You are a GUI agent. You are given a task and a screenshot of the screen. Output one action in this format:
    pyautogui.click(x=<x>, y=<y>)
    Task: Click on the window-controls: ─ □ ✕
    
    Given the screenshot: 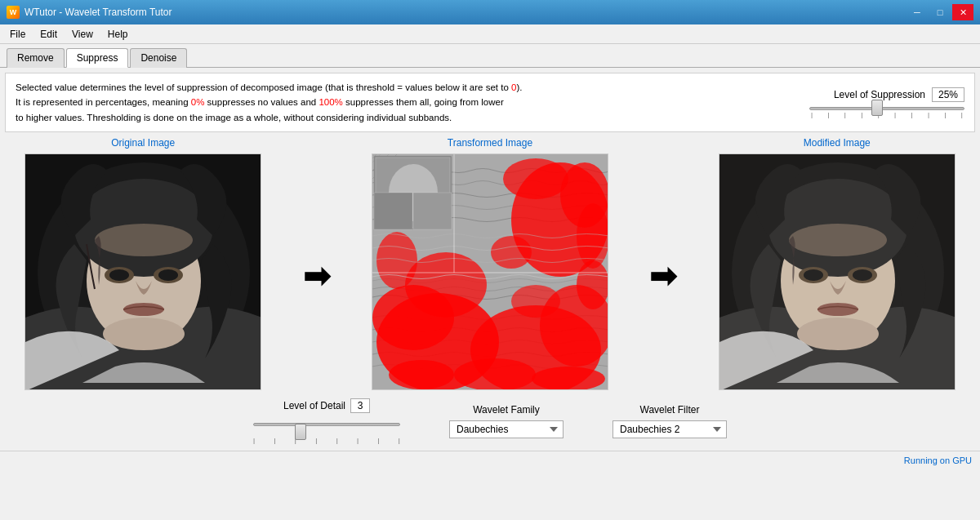 What is the action you would take?
    pyautogui.click(x=940, y=12)
    